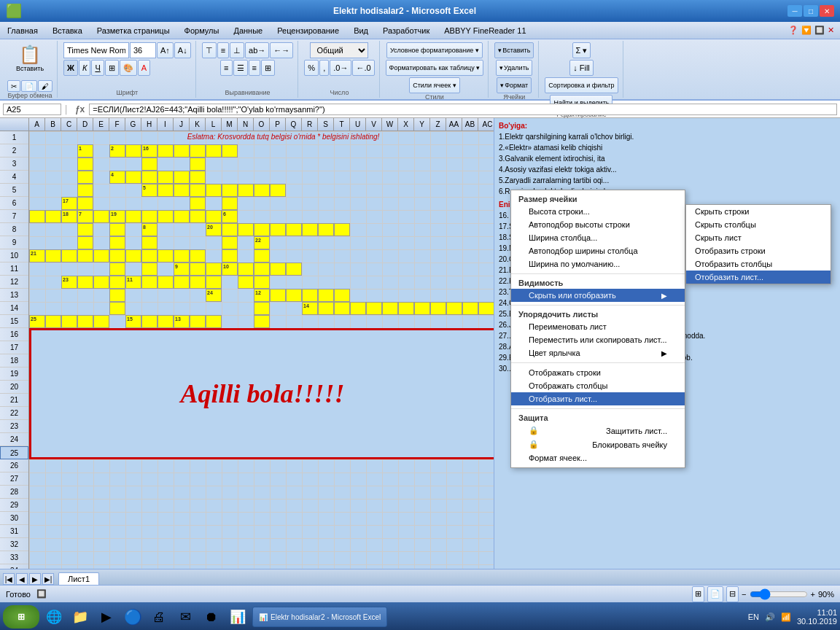 This screenshot has height=630, width=840. Describe the element at coordinates (758, 264) in the screenshot. I see `show-cols-sub: Отобразить столбцы` at that location.